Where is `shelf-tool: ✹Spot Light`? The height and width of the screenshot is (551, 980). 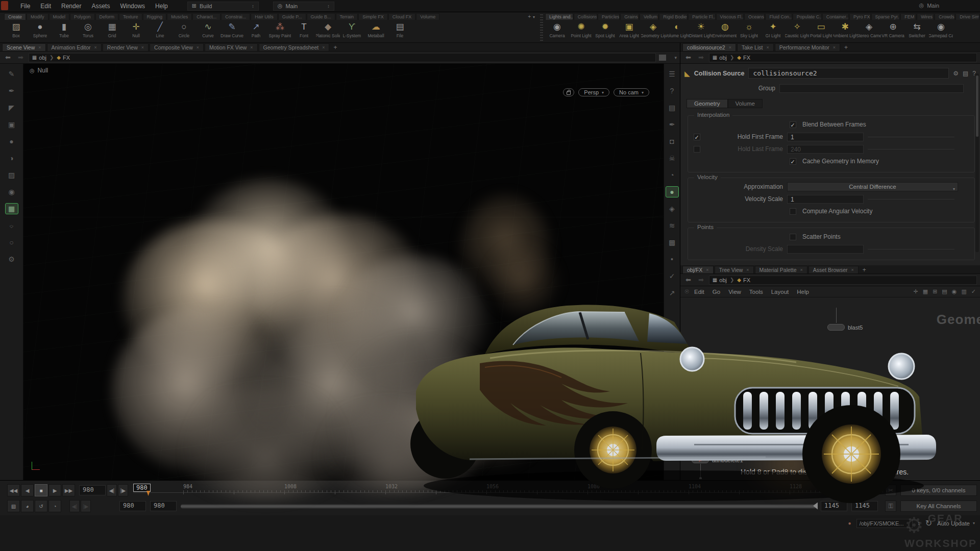
shelf-tool: ✹Spot Light is located at coordinates (605, 32).